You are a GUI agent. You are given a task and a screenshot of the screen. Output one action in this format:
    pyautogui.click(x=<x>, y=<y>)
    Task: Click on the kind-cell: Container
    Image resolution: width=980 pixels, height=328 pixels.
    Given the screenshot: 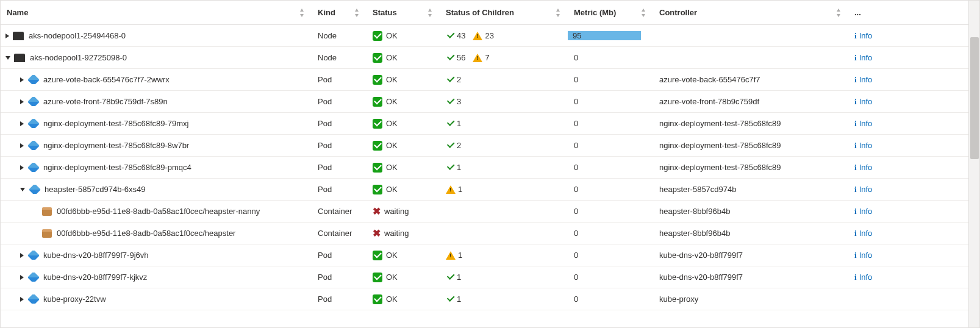 What is the action you would take?
    pyautogui.click(x=339, y=211)
    